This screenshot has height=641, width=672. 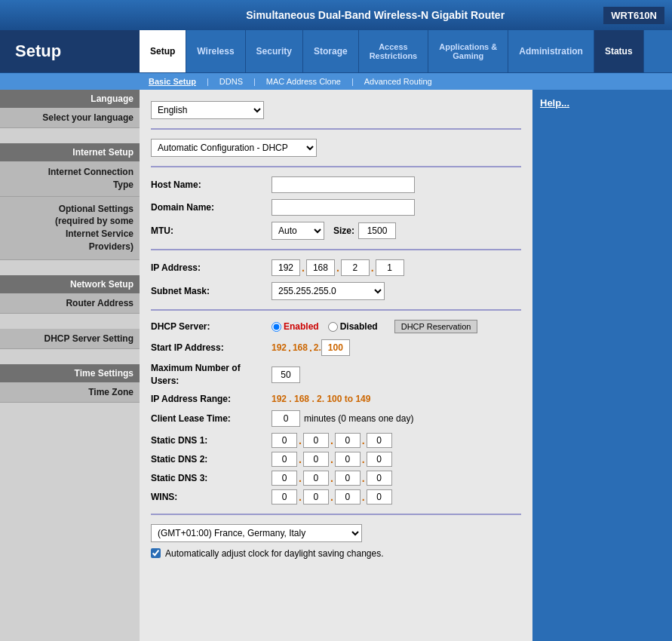 I want to click on daylight-row: Automatically adjust clock for daylight …, so click(x=336, y=554).